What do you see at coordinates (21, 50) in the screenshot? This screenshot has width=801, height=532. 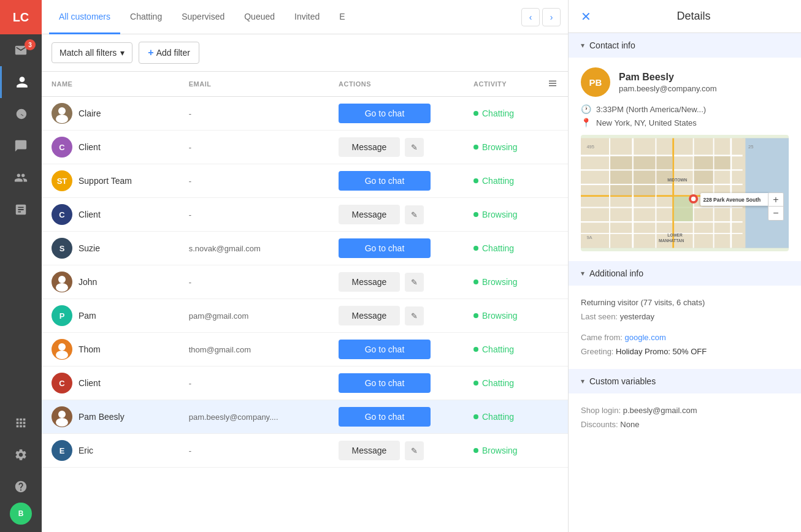 I see `sidebar-item-notifications: 3` at bounding box center [21, 50].